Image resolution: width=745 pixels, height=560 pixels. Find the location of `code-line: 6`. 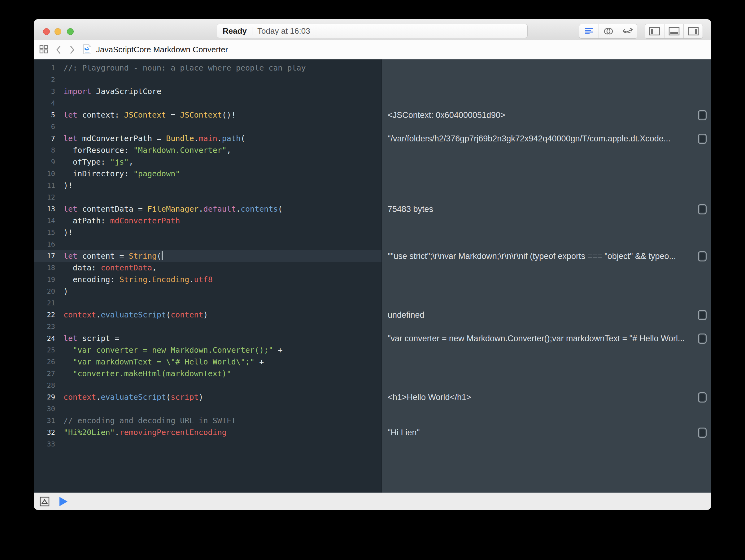

code-line: 6 is located at coordinates (208, 127).